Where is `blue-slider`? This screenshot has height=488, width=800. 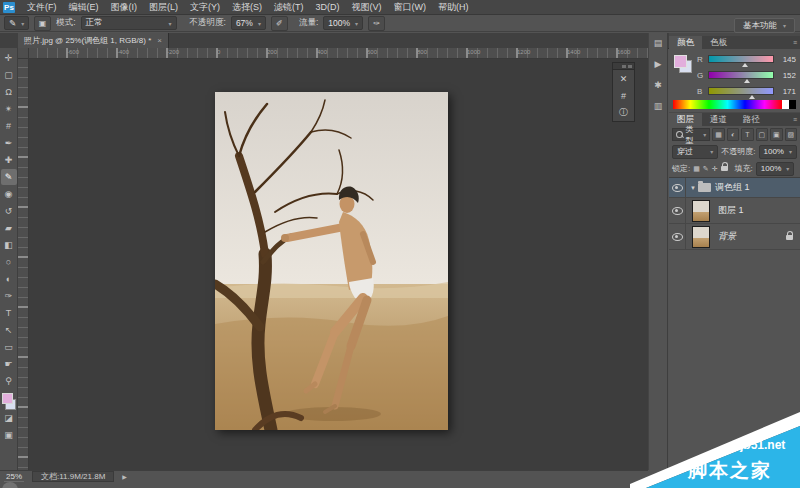 blue-slider is located at coordinates (741, 91).